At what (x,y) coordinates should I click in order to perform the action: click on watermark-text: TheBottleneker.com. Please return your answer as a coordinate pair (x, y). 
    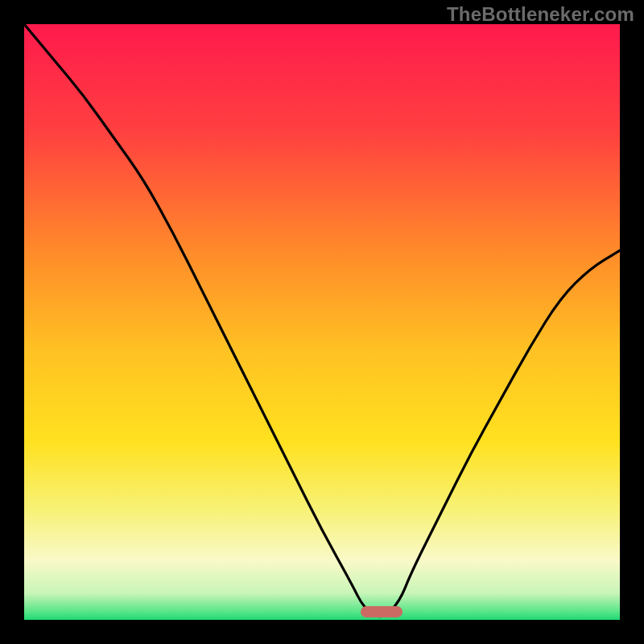
    Looking at the image, I should click on (541, 14).